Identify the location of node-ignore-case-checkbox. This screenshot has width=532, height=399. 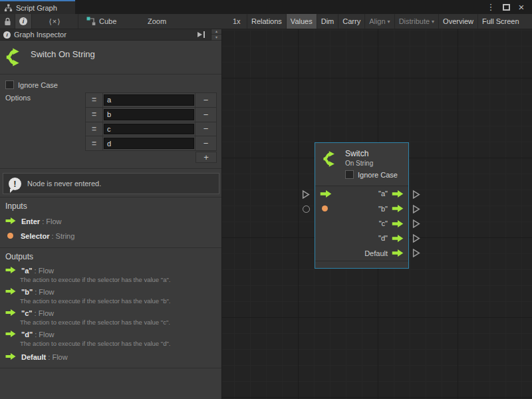
(350, 174).